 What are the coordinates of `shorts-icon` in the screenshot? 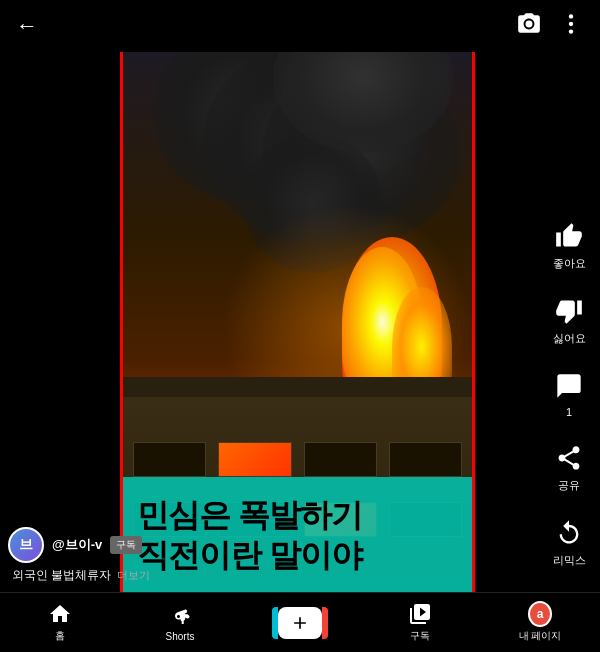 It's located at (180, 616).